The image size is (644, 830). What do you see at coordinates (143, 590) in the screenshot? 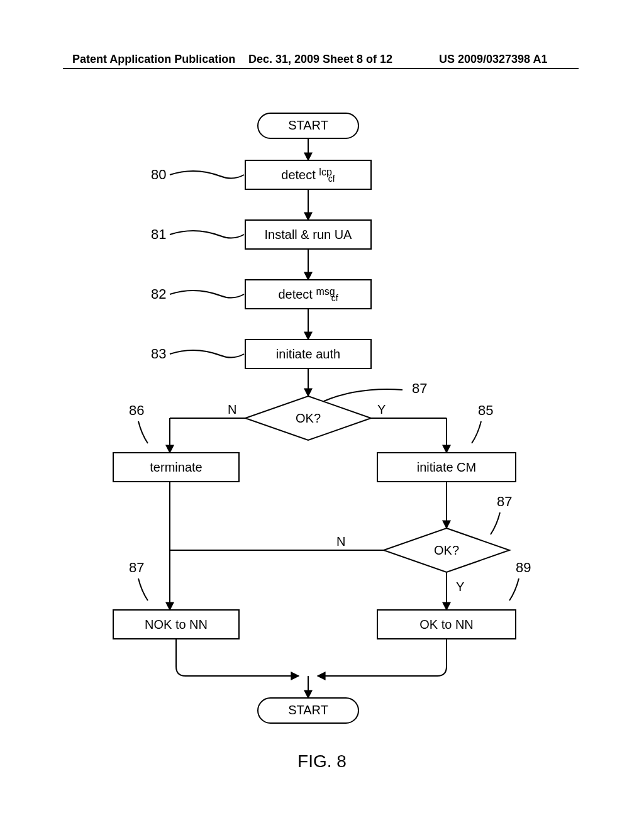
I see `leader-87left` at bounding box center [143, 590].